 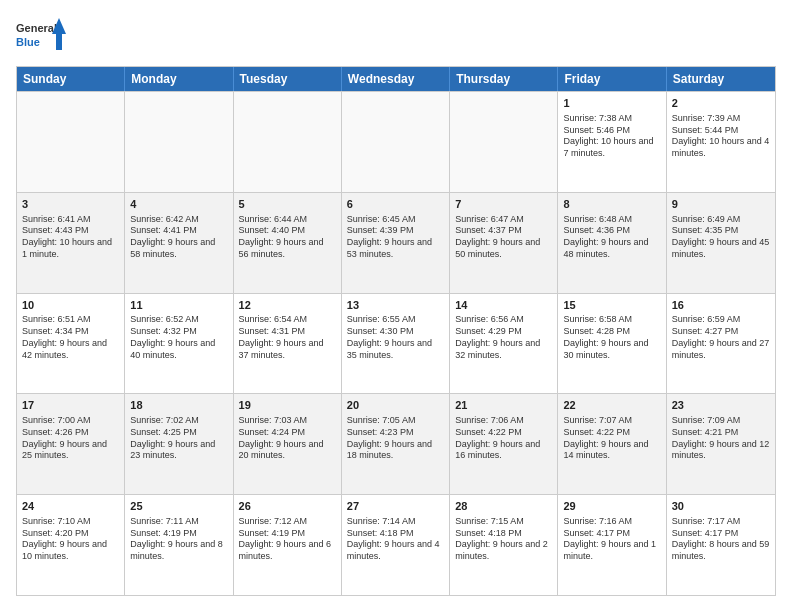 I want to click on day-cell-12: 12Sunrise: 6:54 AM Sunset: 4:31 PM Dayli…, so click(x=288, y=344).